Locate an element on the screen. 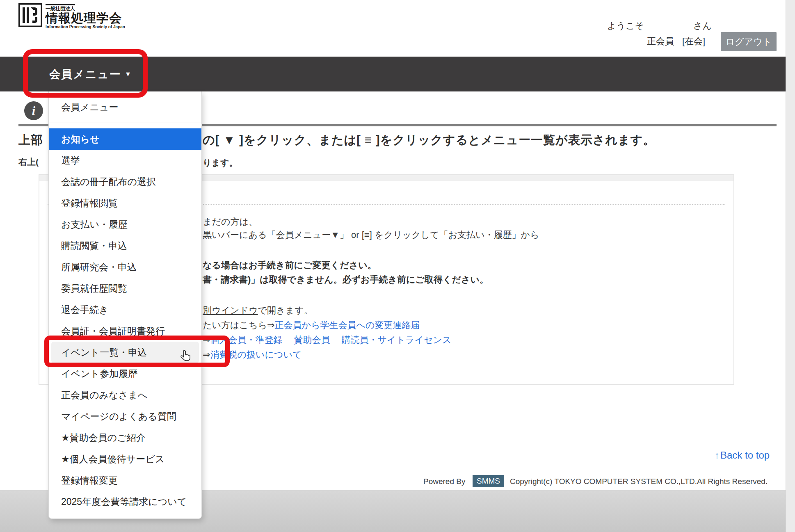 This screenshot has width=795, height=532. notice-line-6-prefix: たい方はこちら⇒ is located at coordinates (239, 325).